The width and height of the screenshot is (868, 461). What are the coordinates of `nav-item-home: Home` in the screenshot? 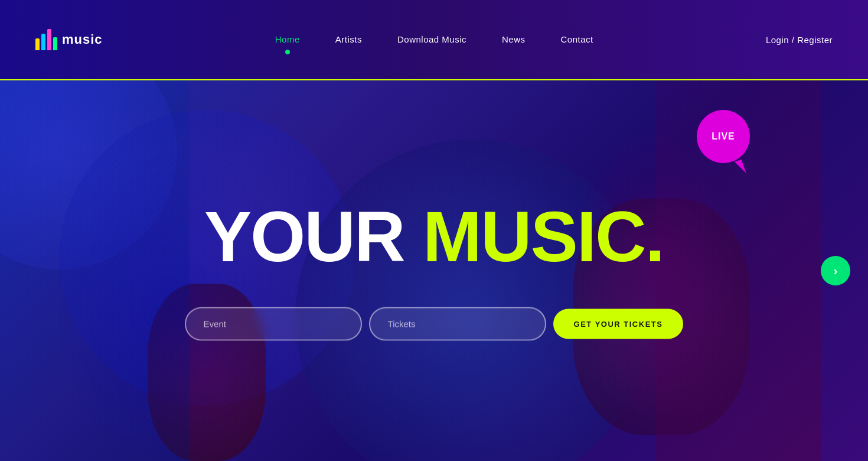 It's located at (288, 40).